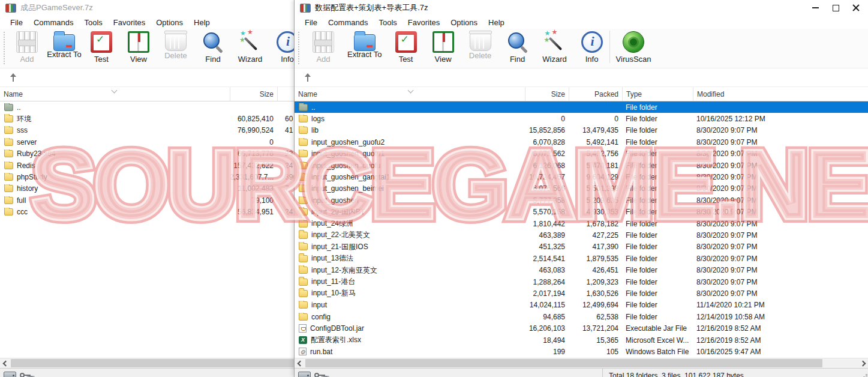 The image size is (868, 377). I want to click on file-size: 199, so click(547, 352).